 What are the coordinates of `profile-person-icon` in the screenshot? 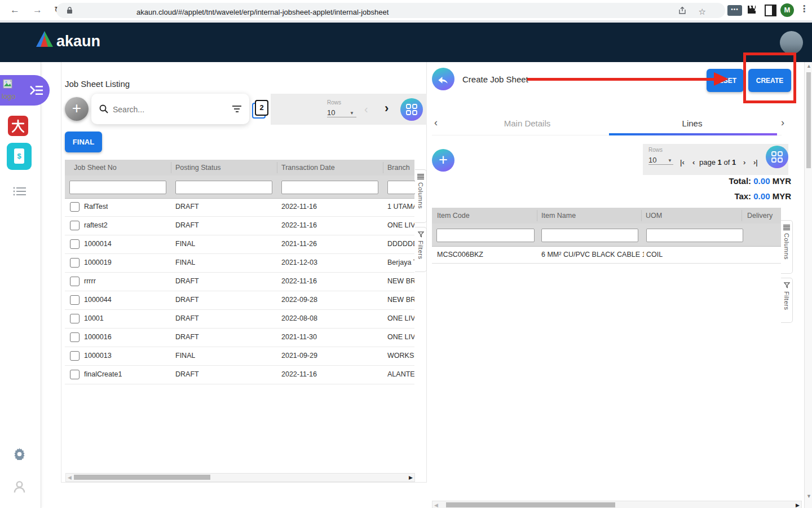 It's located at (19, 487).